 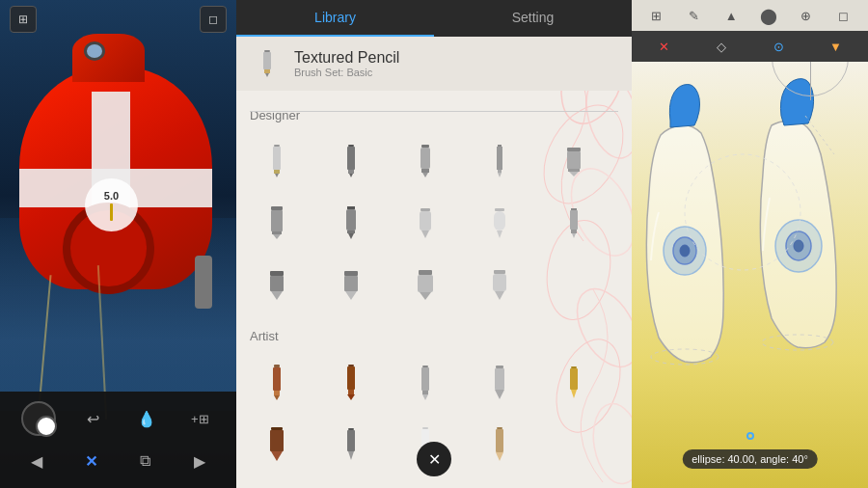 I want to click on right-toolbar-1: ⊞ ✎ ▲ ⬤ ⊕ ◻, so click(x=750, y=15).